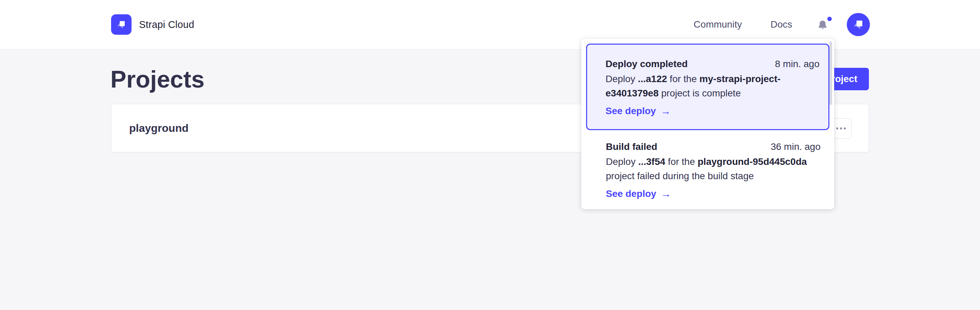 The width and height of the screenshot is (980, 310). I want to click on user-avatar, so click(858, 24).